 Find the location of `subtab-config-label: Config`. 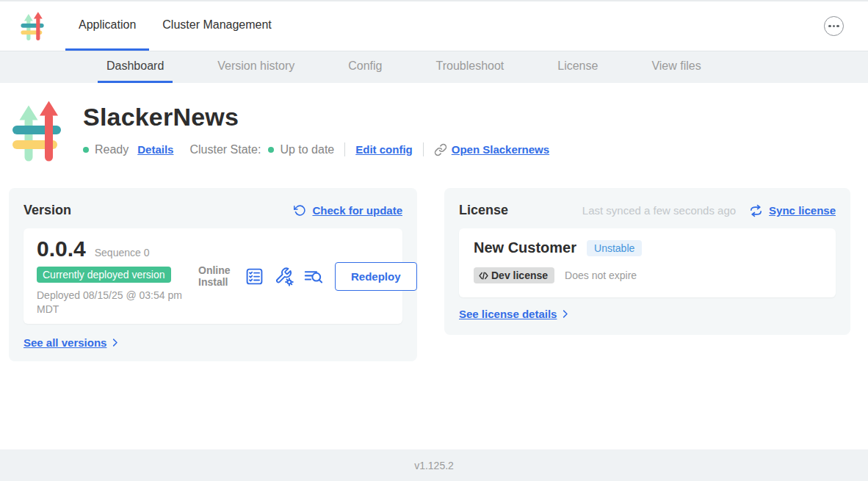

subtab-config-label: Config is located at coordinates (365, 66).